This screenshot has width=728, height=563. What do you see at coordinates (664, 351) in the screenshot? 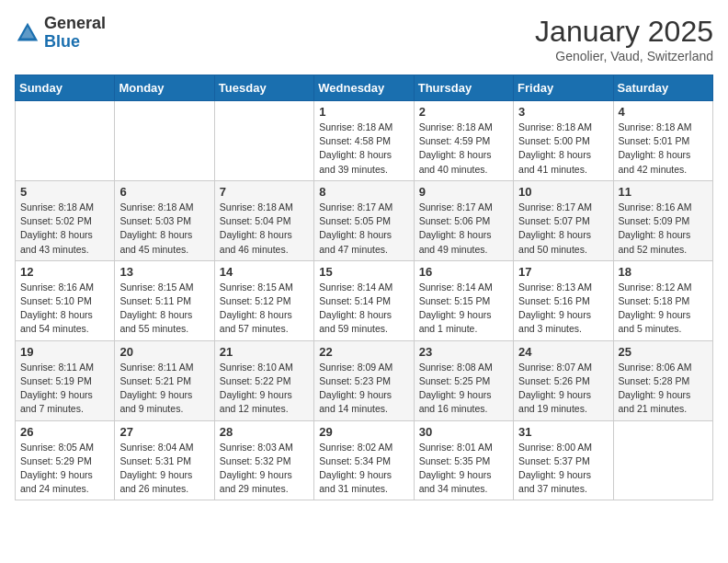
I see `day-number: 25` at bounding box center [664, 351].